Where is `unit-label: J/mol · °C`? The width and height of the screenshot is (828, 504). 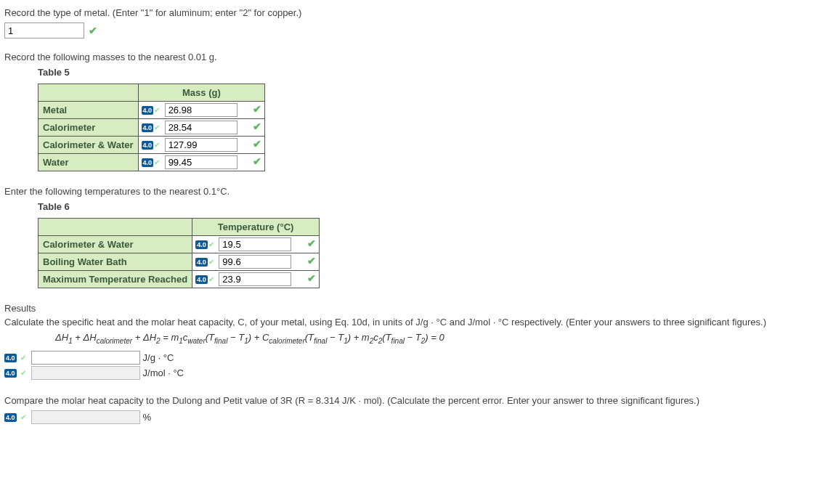 unit-label: J/mol · °C is located at coordinates (163, 373).